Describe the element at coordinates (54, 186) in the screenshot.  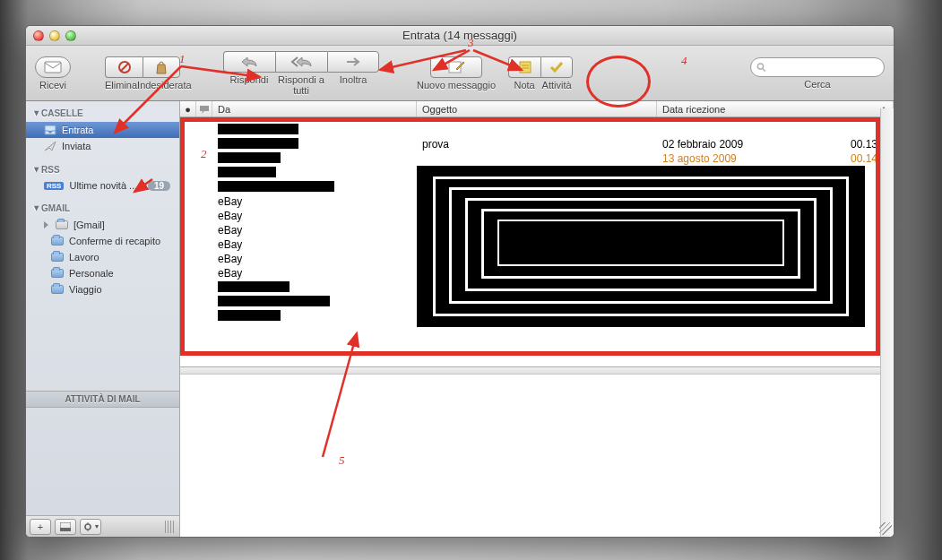
I see `rss-icon: RSS` at that location.